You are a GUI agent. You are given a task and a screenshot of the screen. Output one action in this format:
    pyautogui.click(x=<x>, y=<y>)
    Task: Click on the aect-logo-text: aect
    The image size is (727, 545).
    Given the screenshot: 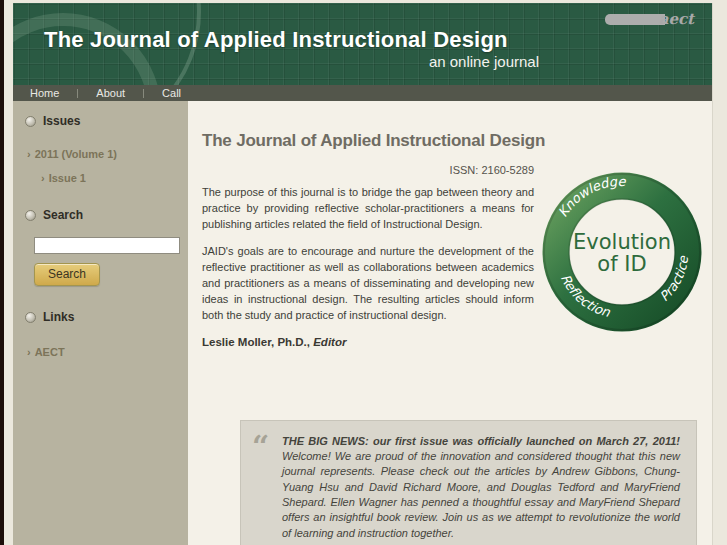 What is the action you would take?
    pyautogui.click(x=676, y=20)
    